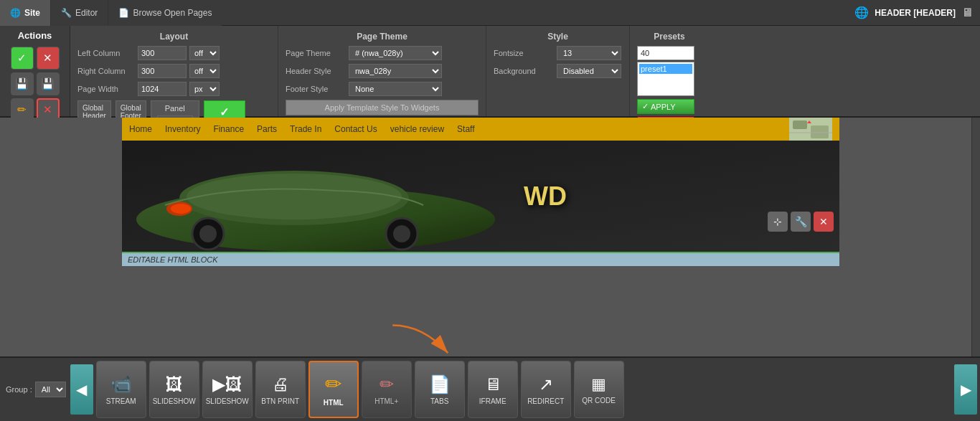 The height and width of the screenshot is (421, 980). What do you see at coordinates (175, 108) in the screenshot?
I see `panel-label: Panel` at bounding box center [175, 108].